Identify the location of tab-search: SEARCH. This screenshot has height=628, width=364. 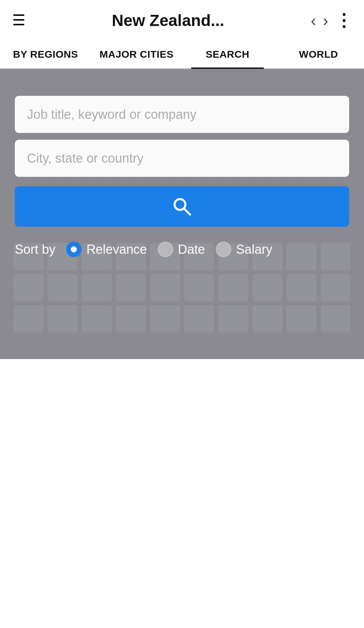
(228, 54).